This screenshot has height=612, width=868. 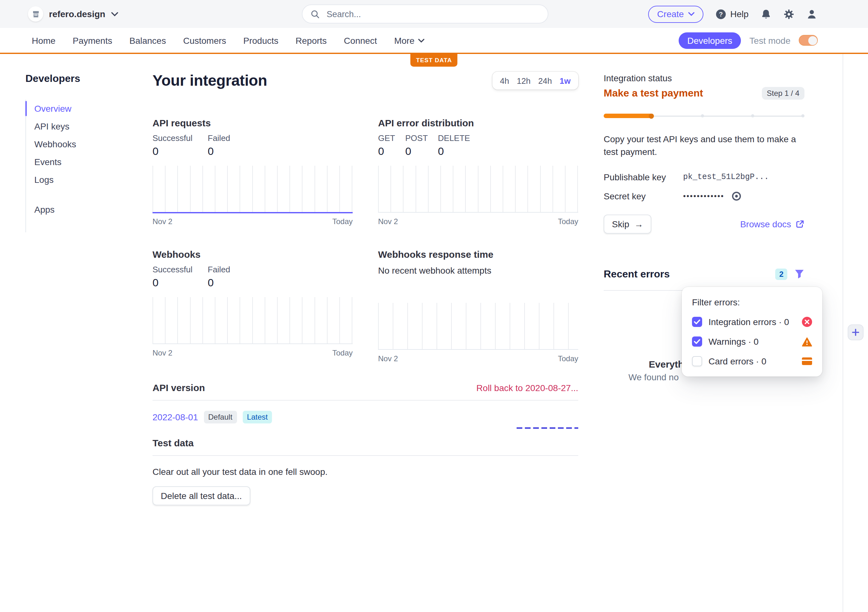 I want to click on add-widget-plus-button, so click(x=856, y=332).